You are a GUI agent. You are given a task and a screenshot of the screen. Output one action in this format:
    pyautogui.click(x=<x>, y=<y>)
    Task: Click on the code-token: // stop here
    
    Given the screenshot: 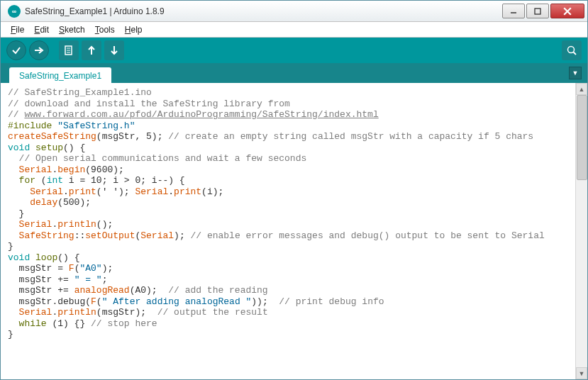 What is the action you would take?
    pyautogui.click(x=124, y=323)
    